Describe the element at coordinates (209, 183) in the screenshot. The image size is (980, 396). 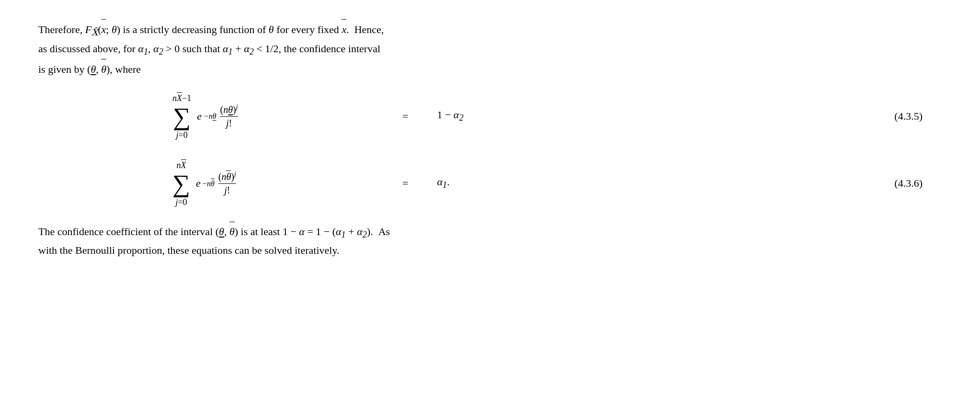
I see `exp-sup-436: −nθ` at that location.